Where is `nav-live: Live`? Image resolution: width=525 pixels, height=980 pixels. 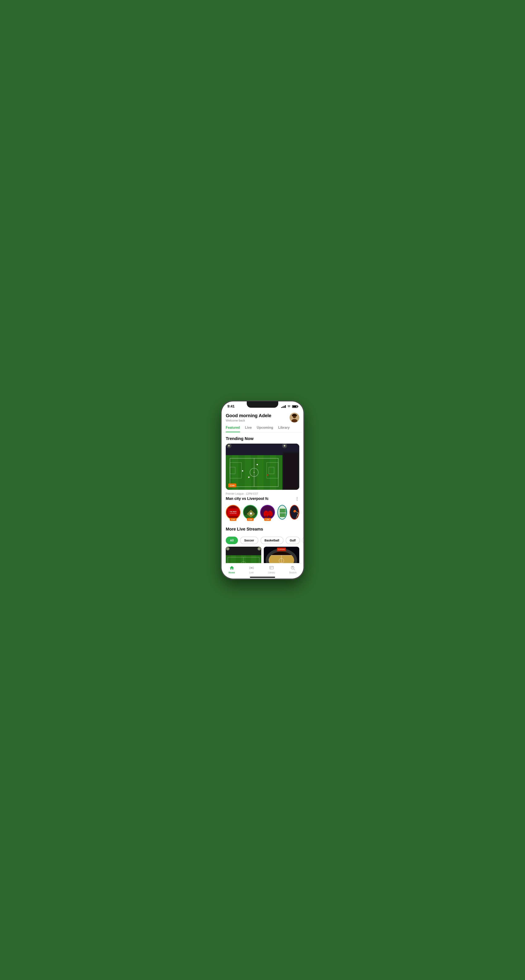 nav-live: Live is located at coordinates (252, 570).